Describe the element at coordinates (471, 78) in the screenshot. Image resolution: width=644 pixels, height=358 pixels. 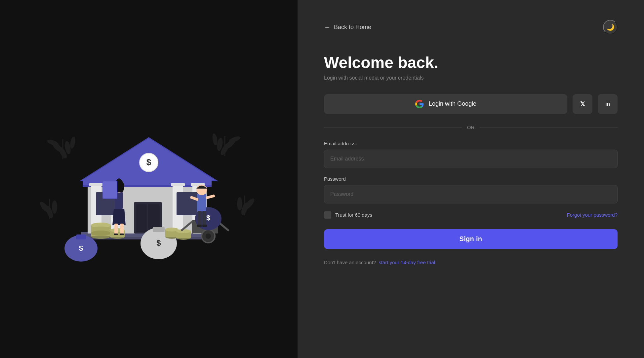
I see `welcome-subtitle: Login with social media or your credenti…` at that location.